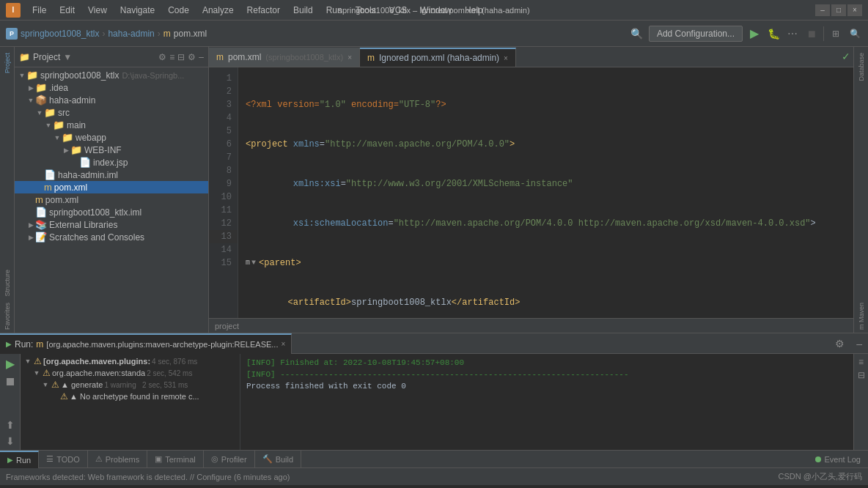 The image size is (868, 488). I want to click on panel-sort-icon: ≡, so click(172, 57).